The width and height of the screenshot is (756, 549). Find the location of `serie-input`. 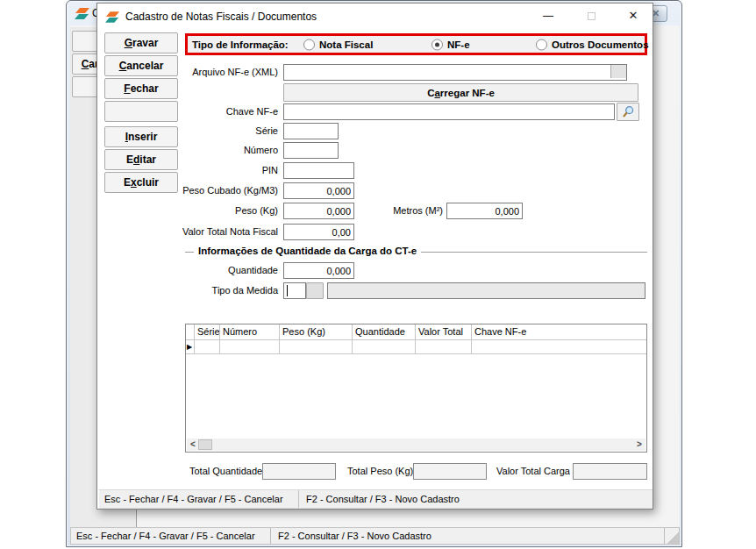

serie-input is located at coordinates (310, 132).